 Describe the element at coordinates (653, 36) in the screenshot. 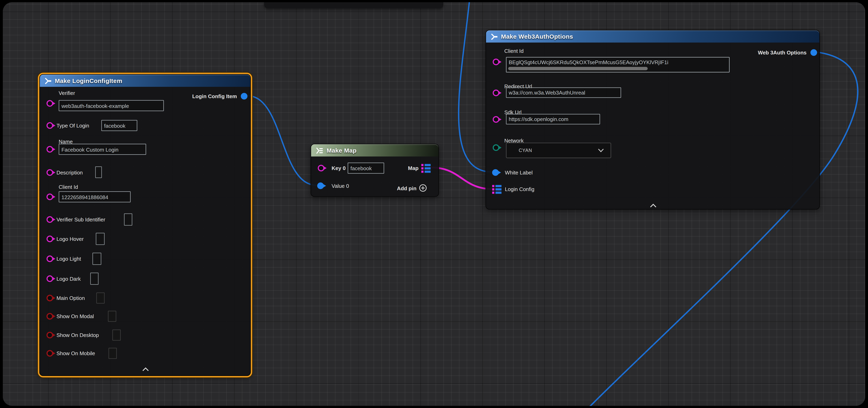

I see `node-header-make-web3authoptions: Make Web3AuthOptions` at that location.